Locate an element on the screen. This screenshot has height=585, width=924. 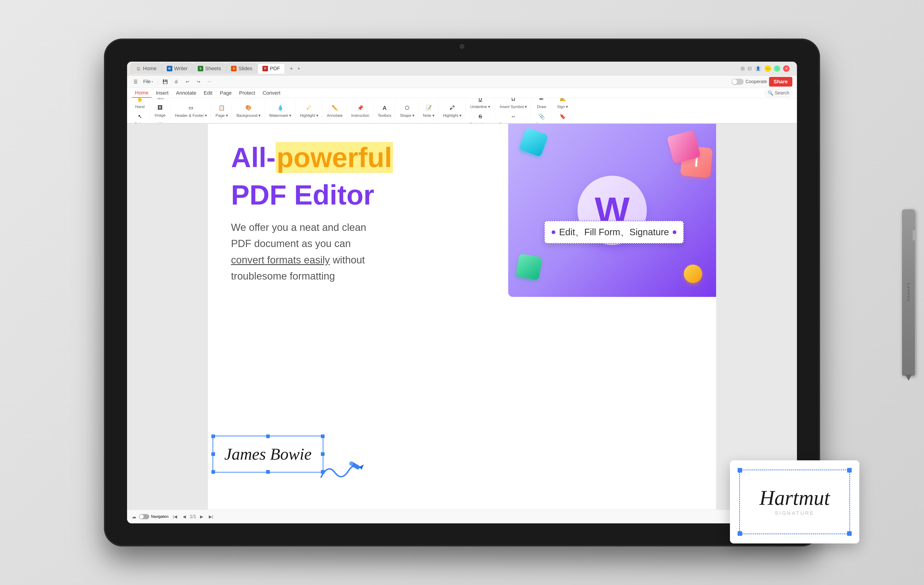
pdf-body-text: We offer you a neat and clean PDF docume… is located at coordinates (323, 252).